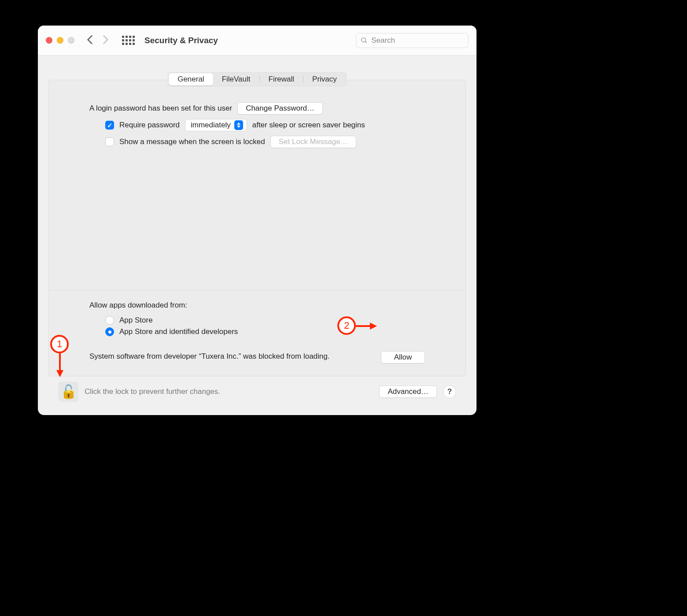 The width and height of the screenshot is (687, 616). I want to click on titlebar: Security & Privacy, so click(257, 41).